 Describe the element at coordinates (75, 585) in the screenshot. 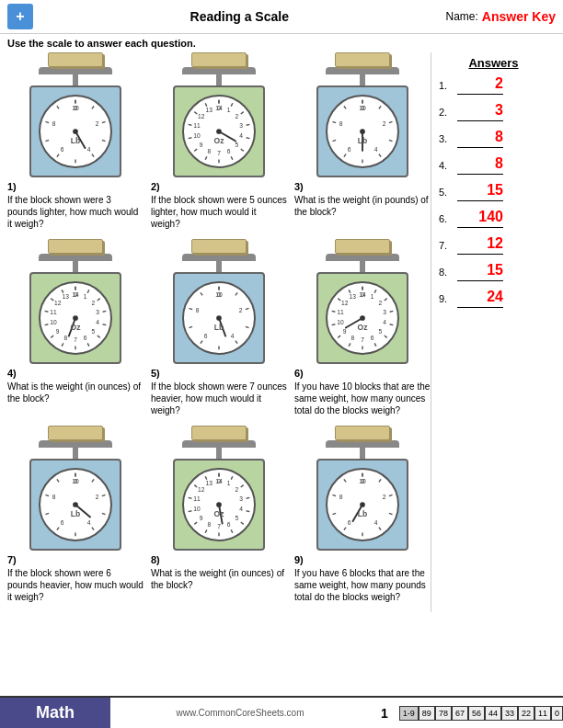

I see `question-text: If the block shown were 6 pounds heavier…` at that location.